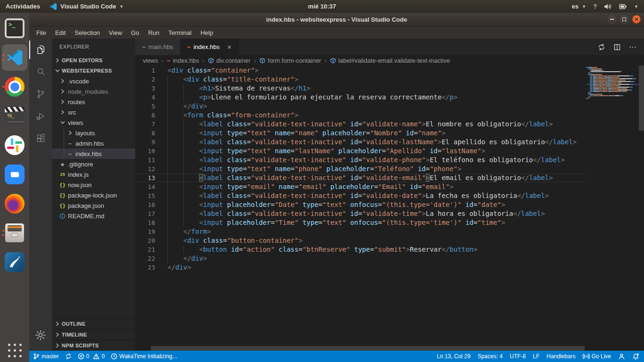 This screenshot has height=362, width=644. What do you see at coordinates (15, 233) in the screenshot?
I see `dock-file-manager-icon` at bounding box center [15, 233].